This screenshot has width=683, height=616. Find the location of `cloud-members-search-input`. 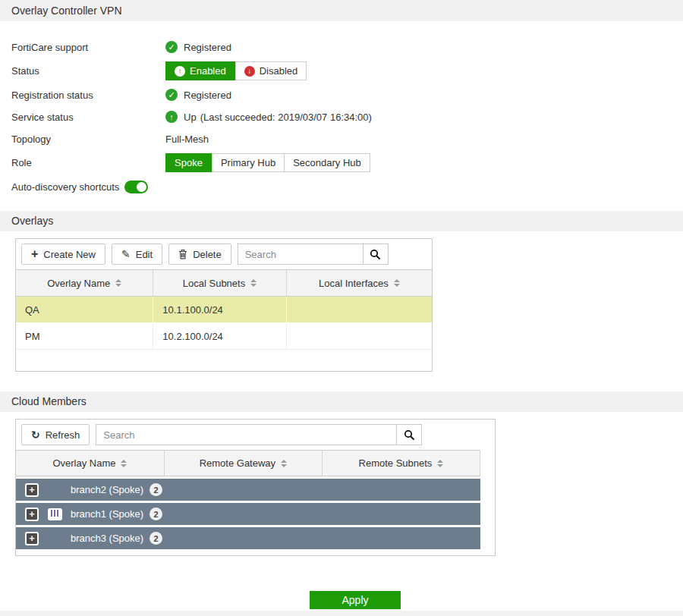

cloud-members-search-input is located at coordinates (246, 435).